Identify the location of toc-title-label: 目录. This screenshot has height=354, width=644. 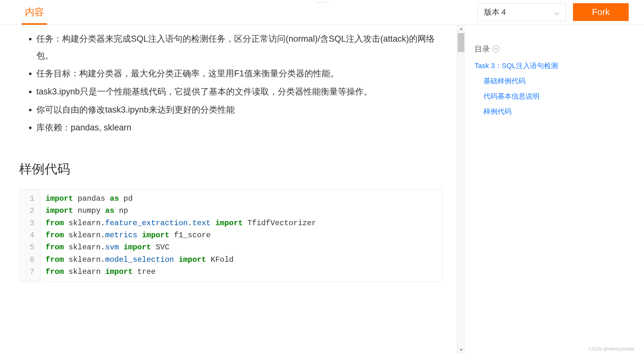
(482, 49).